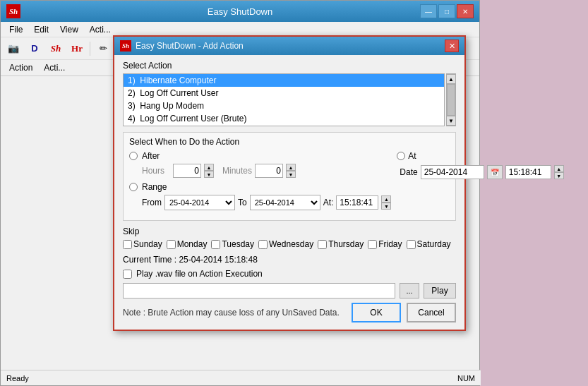  What do you see at coordinates (346, 244) in the screenshot?
I see `thursday-text: Thursday` at bounding box center [346, 244].